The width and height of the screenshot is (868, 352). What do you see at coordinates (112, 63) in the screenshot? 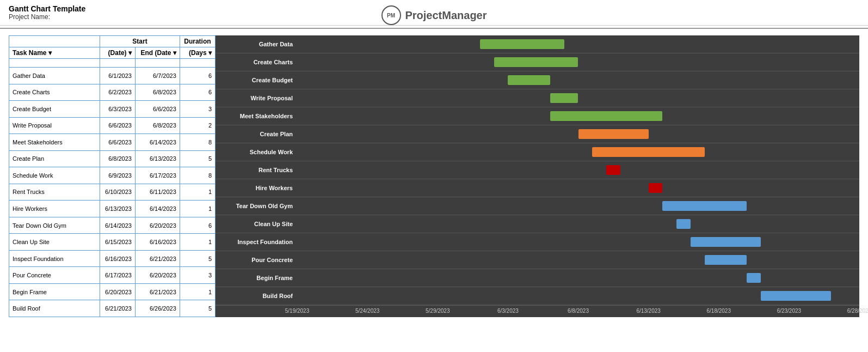
I see `empty-row` at bounding box center [112, 63].